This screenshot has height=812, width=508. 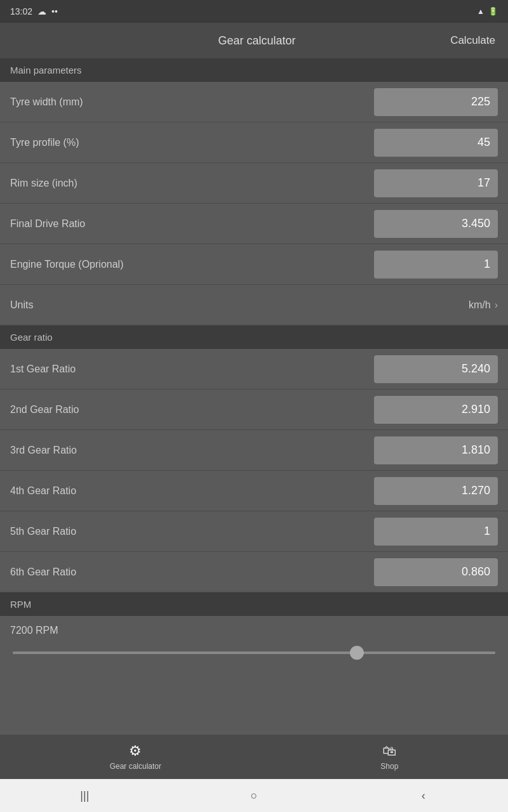 What do you see at coordinates (192, 572) in the screenshot?
I see `gear-6-label: 6th Gear Ratio` at bounding box center [192, 572].